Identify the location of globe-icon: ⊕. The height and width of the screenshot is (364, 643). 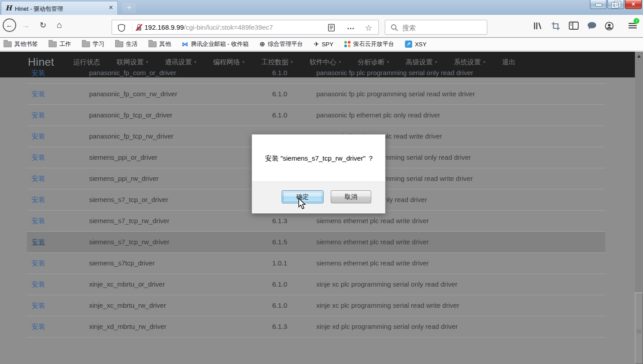
(263, 44).